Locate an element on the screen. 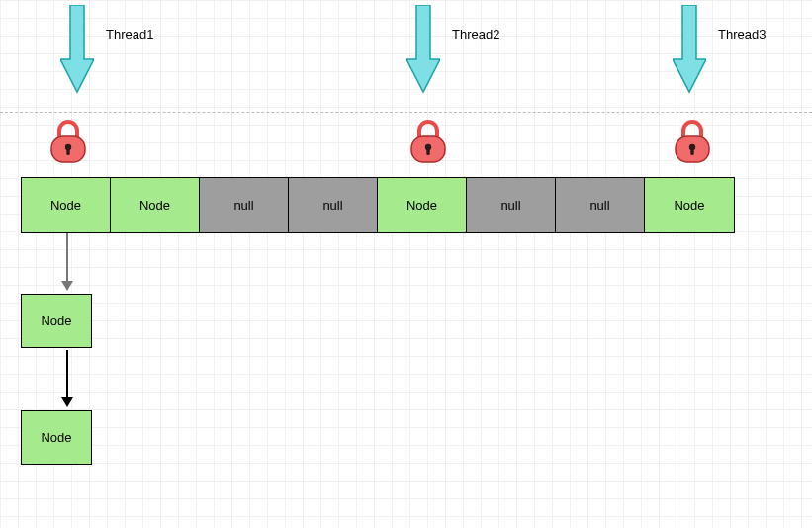 The height and width of the screenshot is (528, 812). thread-1-group: Thread1 is located at coordinates (107, 49).